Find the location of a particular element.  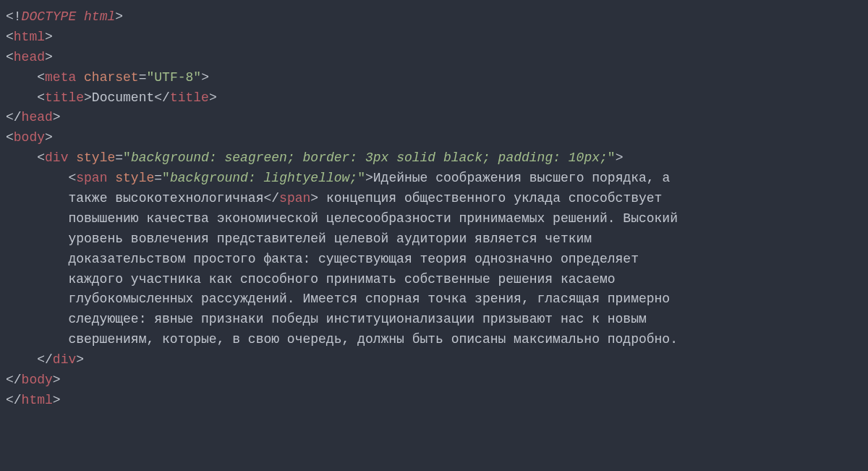

code-line: повышению качества экономической целесоо… is located at coordinates (341, 218).